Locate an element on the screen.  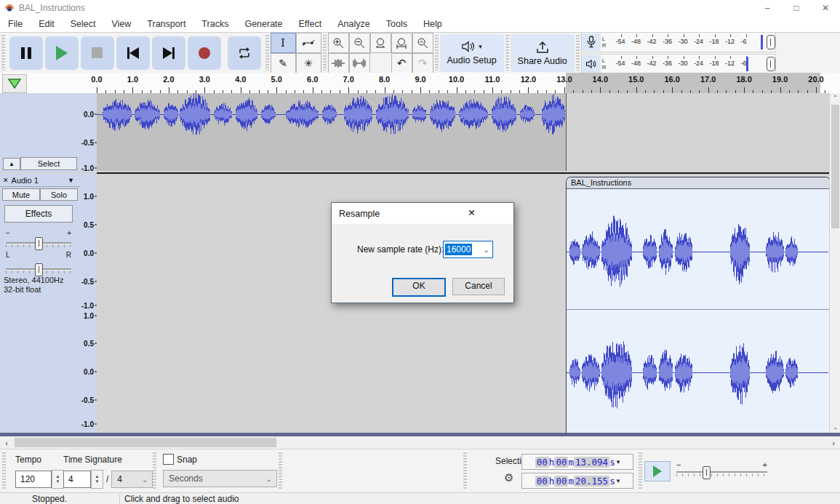
scroll-down-arrow: ⌄ is located at coordinates (835, 428).